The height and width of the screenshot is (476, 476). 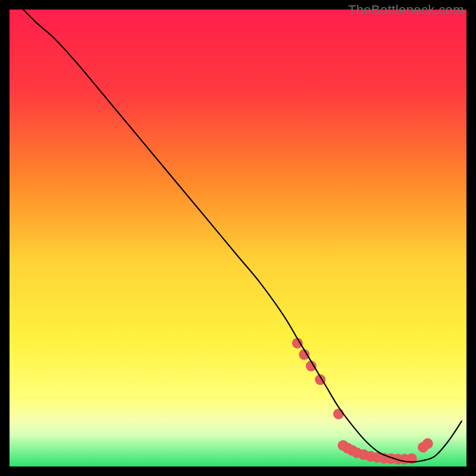 What do you see at coordinates (406, 10) in the screenshot?
I see `watermark-text: TheBottleneck.com` at bounding box center [406, 10].